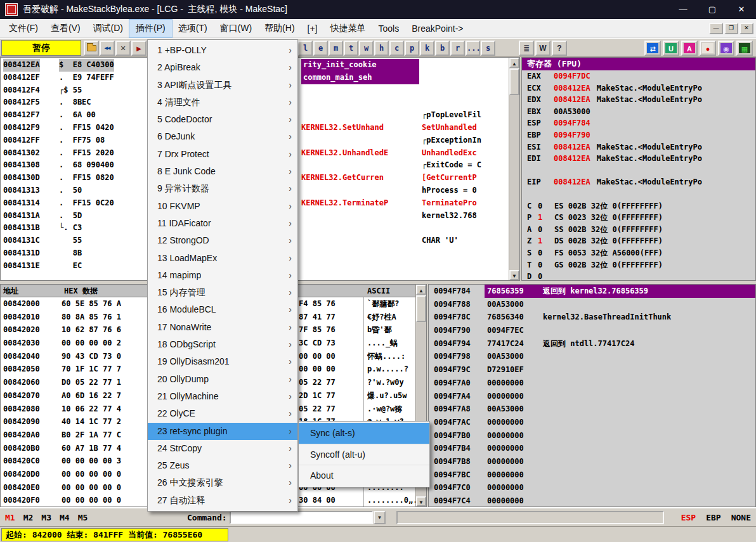  Describe the element at coordinates (514, 169) in the screenshot. I see `disasm-scrollbar: ▲ ▼` at that location.